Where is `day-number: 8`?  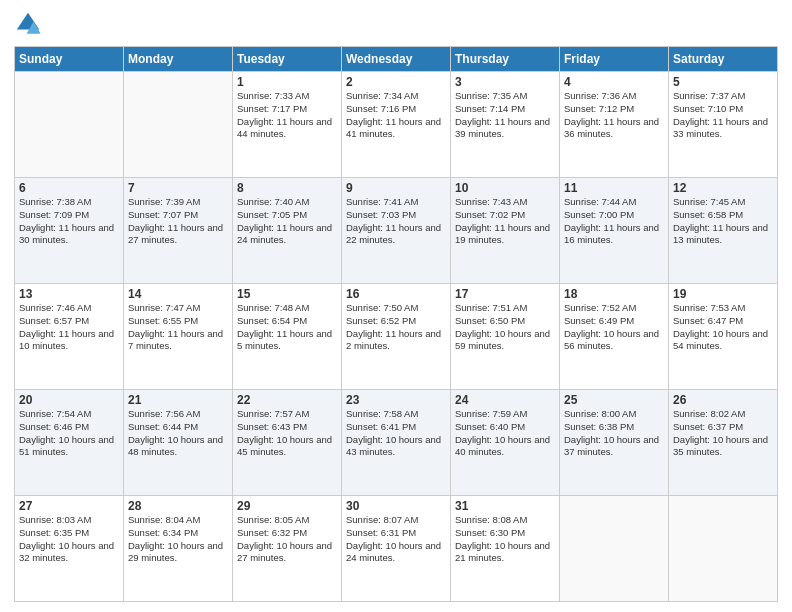 day-number: 8 is located at coordinates (287, 188).